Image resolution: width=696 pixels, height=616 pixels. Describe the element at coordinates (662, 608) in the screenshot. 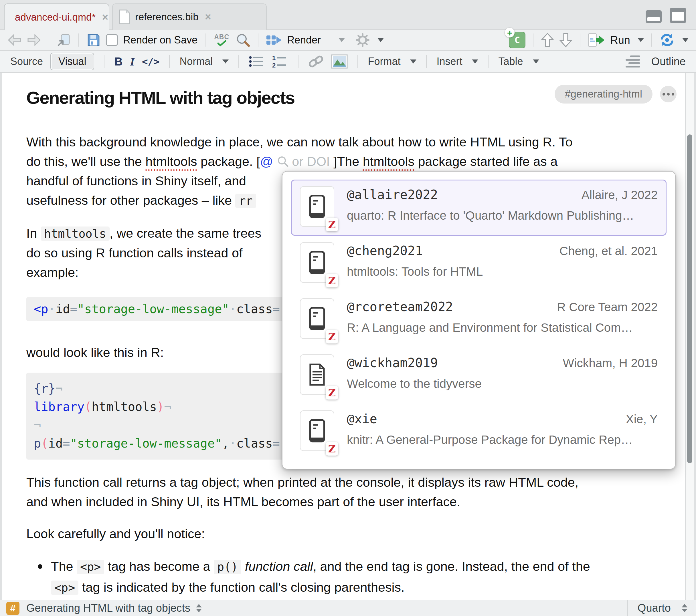

I see `document-format-selector: Quarto` at that location.